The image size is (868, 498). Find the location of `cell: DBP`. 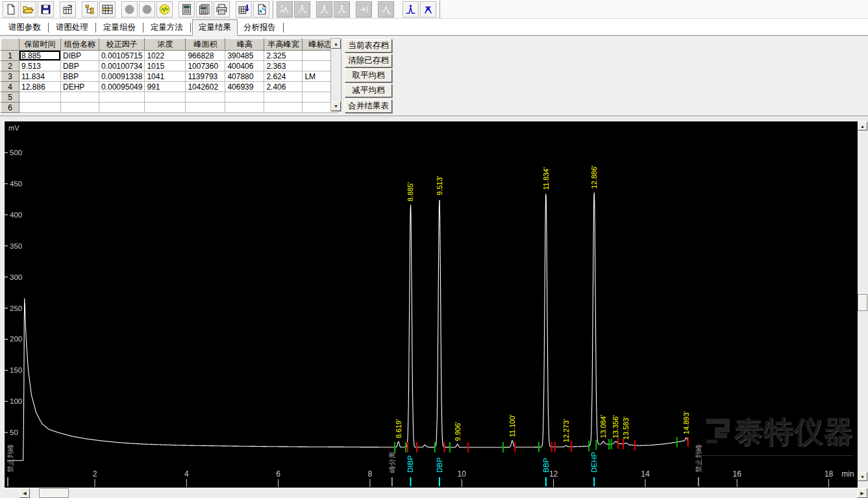

cell: DBP is located at coordinates (81, 66).